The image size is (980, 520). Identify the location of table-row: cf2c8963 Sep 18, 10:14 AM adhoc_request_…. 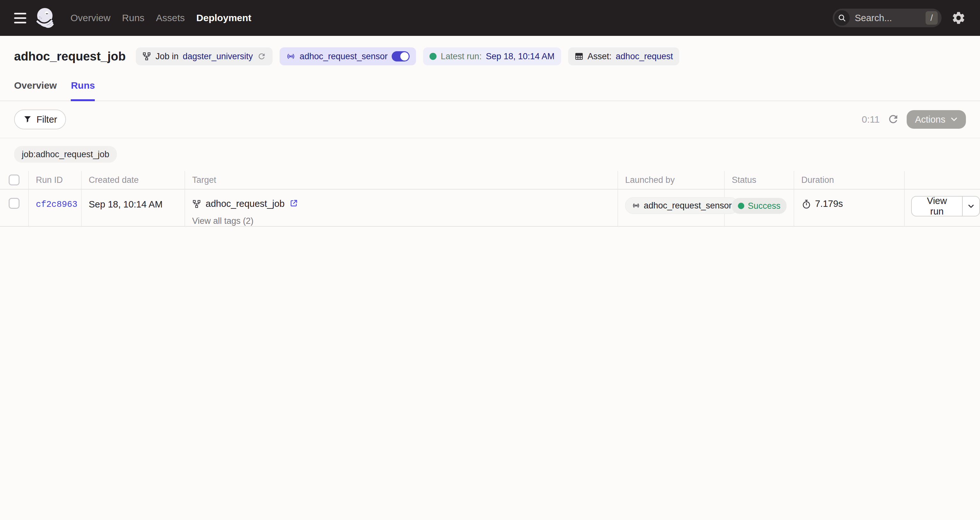
(490, 208).